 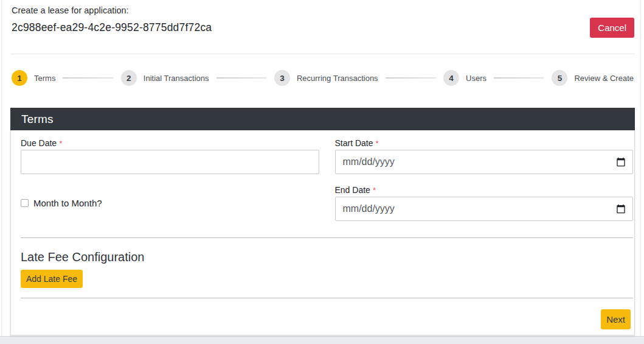 What do you see at coordinates (484, 209) in the screenshot?
I see `end-date-input: mm/dd/yyyy` at bounding box center [484, 209].